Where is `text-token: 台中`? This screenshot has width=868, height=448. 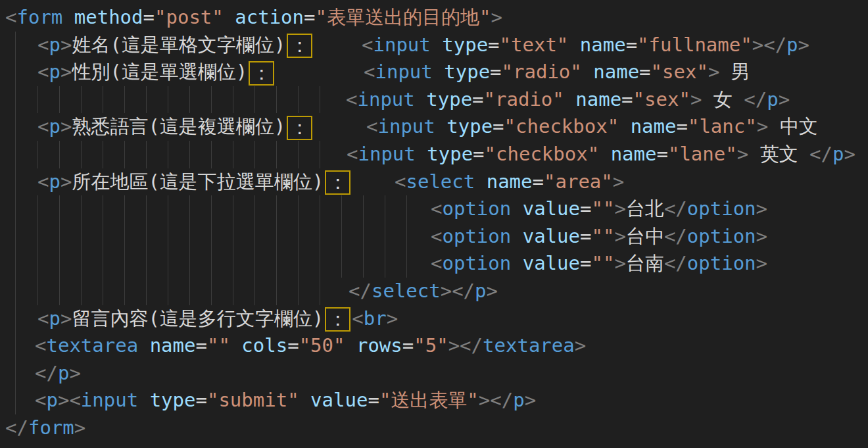
text-token: 台中 is located at coordinates (645, 236).